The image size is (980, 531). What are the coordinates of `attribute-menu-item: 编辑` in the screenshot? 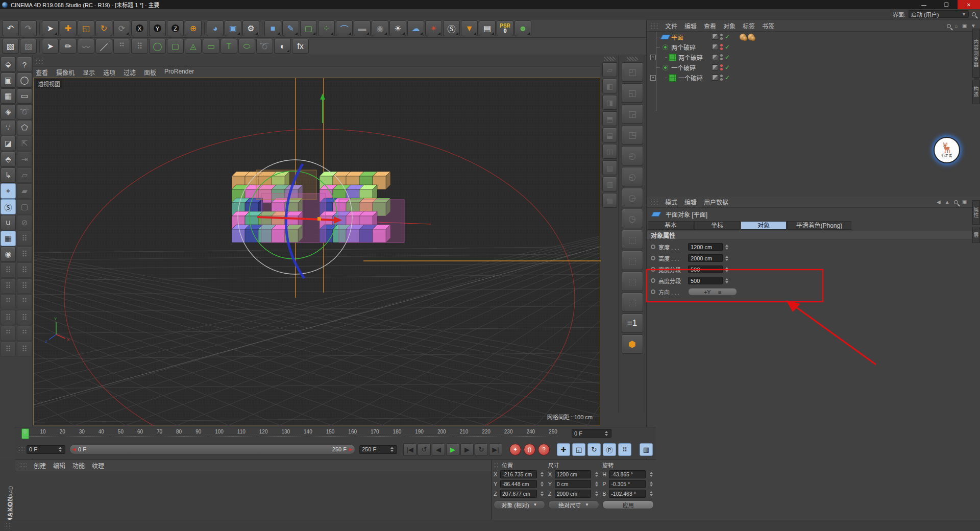 It's located at (691, 202).